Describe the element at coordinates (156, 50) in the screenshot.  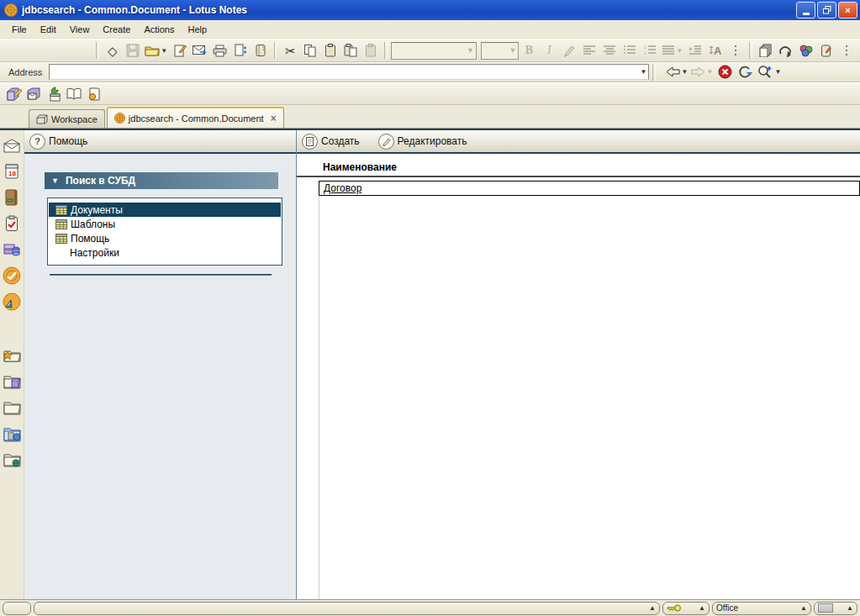
I see `open-folder-icon: ▼` at that location.